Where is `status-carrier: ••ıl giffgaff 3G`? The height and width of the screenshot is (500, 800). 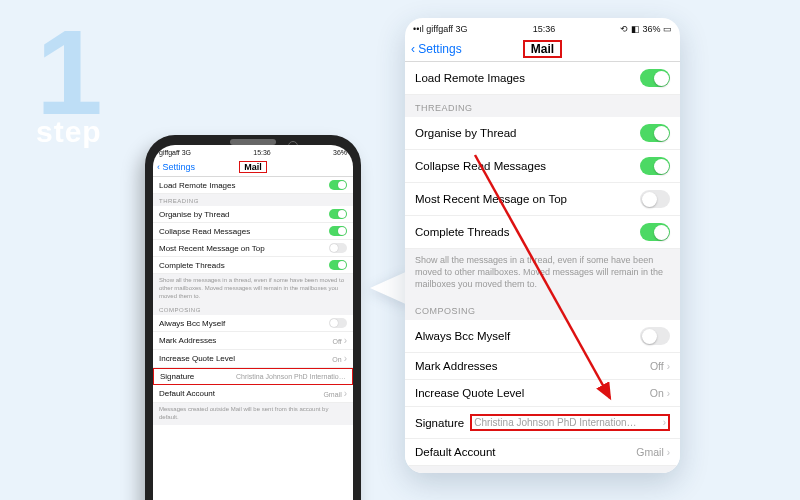 status-carrier: ••ıl giffgaff 3G is located at coordinates (440, 29).